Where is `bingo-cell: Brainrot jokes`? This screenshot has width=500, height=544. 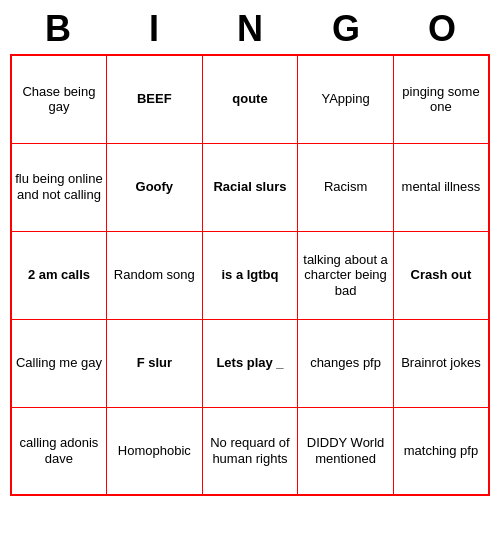
bingo-cell: Brainrot jokes is located at coordinates (441, 363).